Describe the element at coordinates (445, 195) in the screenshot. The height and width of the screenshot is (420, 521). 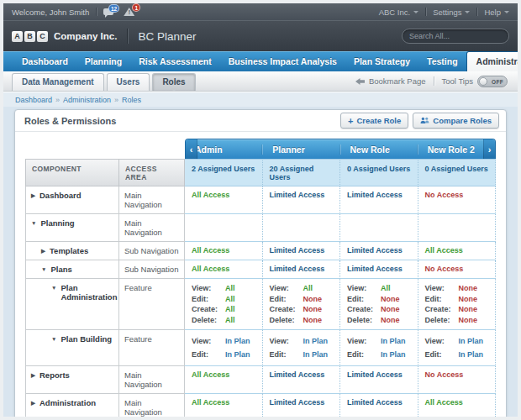
I see `access-level-text: No Access` at that location.